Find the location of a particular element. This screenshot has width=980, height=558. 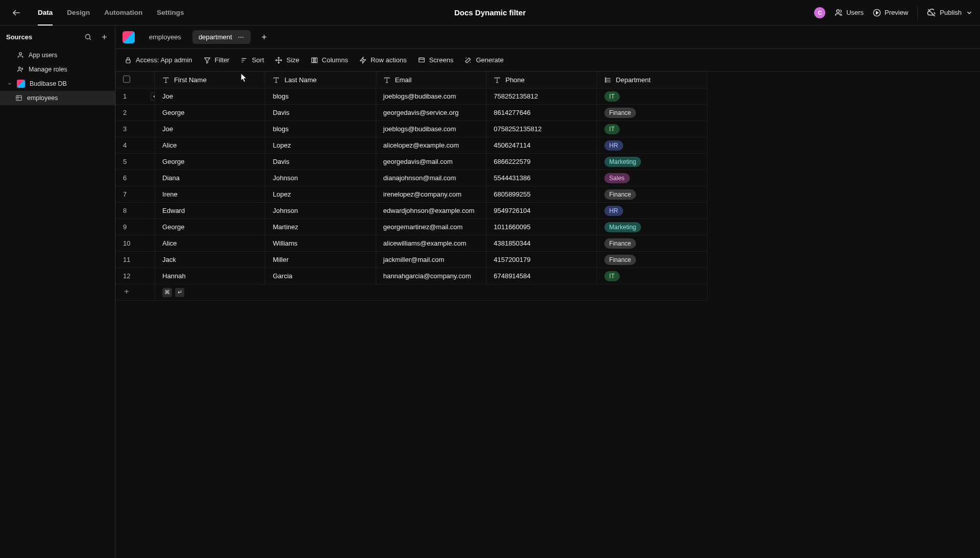

grid-header-index is located at coordinates (136, 80).